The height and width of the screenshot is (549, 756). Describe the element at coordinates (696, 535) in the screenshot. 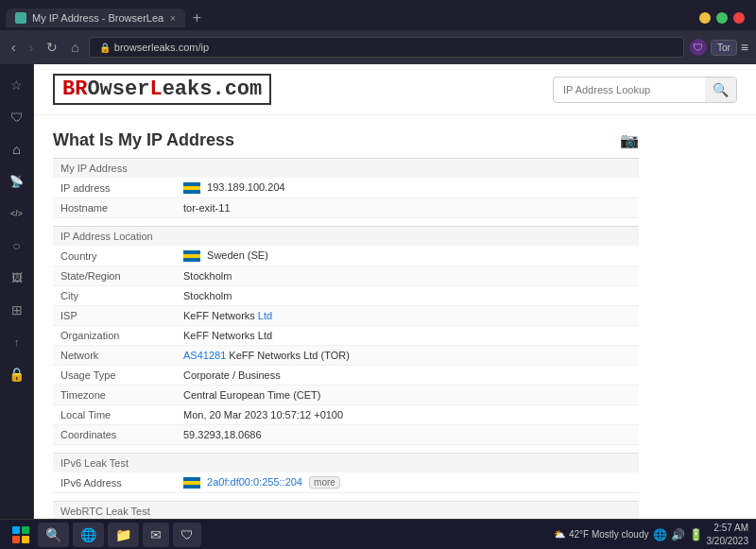

I see `tray-battery-icon: 🔋` at that location.